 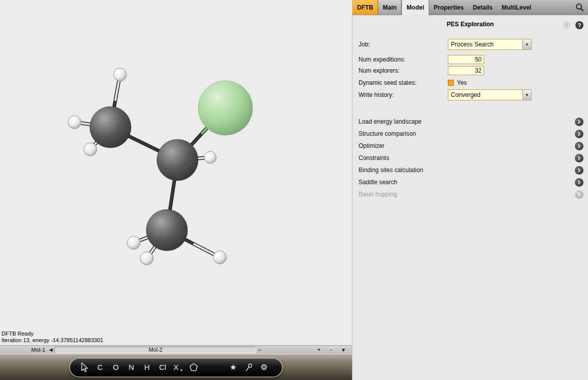 I want to click on element-n-button: N, so click(x=131, y=367).